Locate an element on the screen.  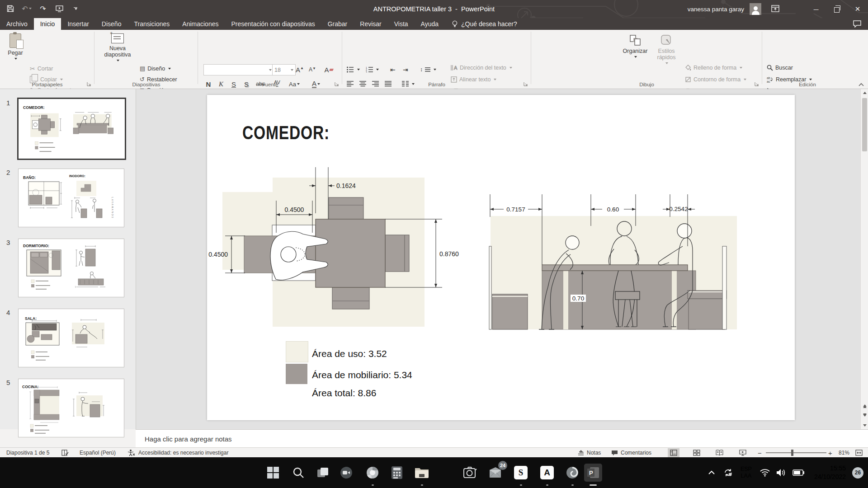
start-button is located at coordinates (273, 473).